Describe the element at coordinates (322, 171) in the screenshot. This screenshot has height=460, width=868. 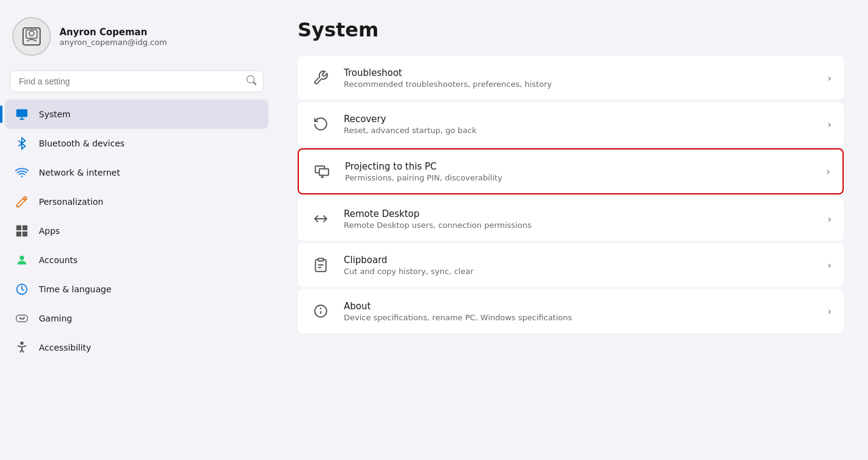
I see `projecting-icon` at that location.